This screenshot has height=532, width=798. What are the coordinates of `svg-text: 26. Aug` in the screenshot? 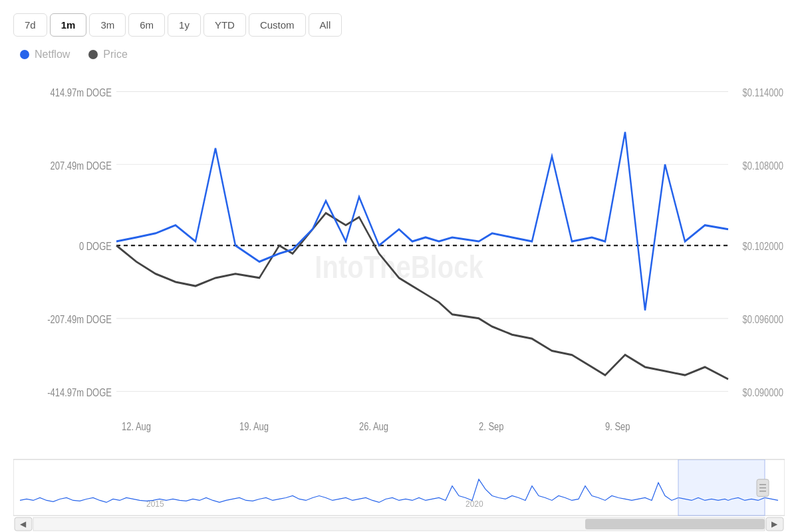 It's located at (374, 427).